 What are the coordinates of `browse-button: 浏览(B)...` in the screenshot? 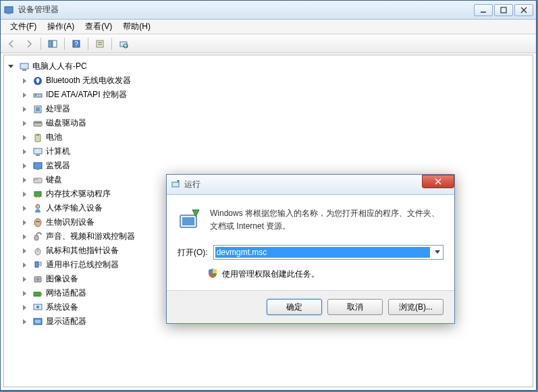 It's located at (416, 307).